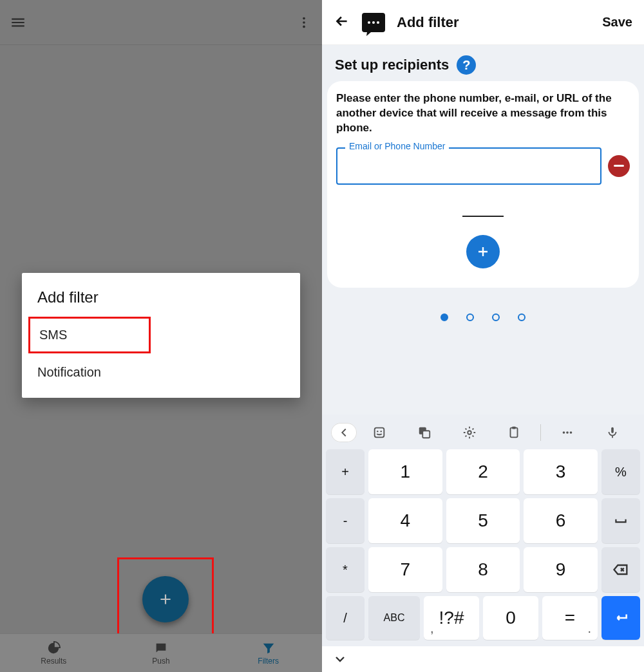 The width and height of the screenshot is (644, 672). What do you see at coordinates (161, 661) in the screenshot?
I see `nav-push-label: Push` at bounding box center [161, 661].